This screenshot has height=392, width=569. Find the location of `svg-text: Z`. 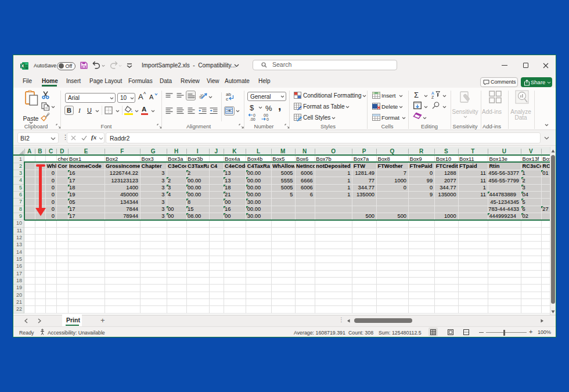

svg-text: Z is located at coordinates (433, 97).